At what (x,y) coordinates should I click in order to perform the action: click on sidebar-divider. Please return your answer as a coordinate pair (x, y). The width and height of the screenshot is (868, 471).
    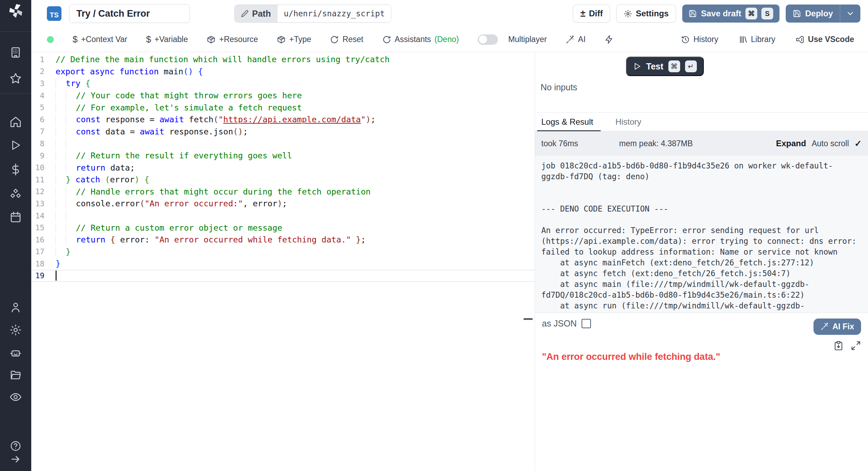
    Looking at the image, I should click on (16, 31).